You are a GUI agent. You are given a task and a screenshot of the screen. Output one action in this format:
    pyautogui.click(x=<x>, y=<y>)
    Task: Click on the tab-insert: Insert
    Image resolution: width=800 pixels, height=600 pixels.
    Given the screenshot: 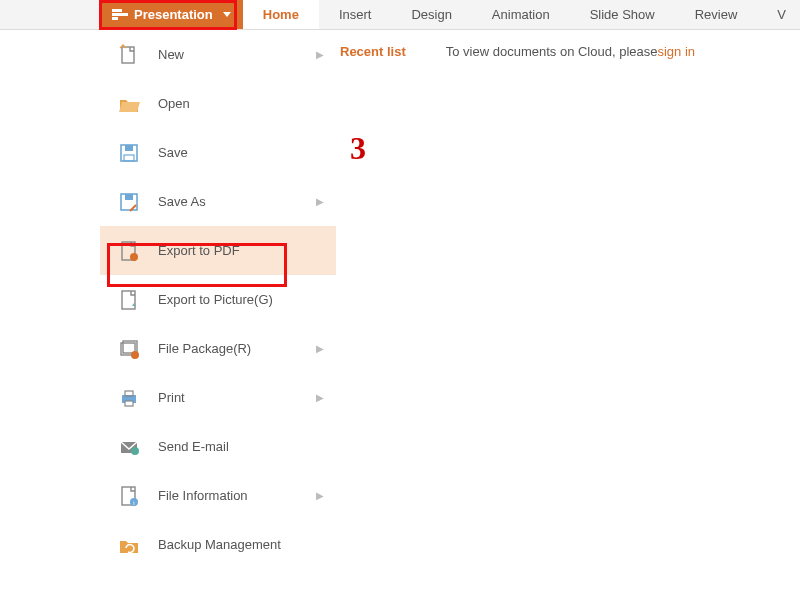 What is the action you would take?
    pyautogui.click(x=356, y=14)
    